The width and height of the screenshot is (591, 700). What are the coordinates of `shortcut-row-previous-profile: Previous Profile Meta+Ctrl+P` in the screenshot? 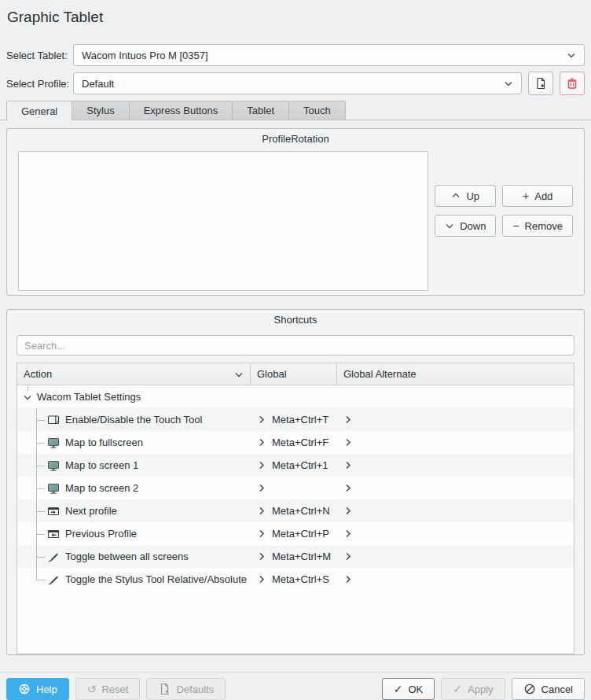 It's located at (296, 533).